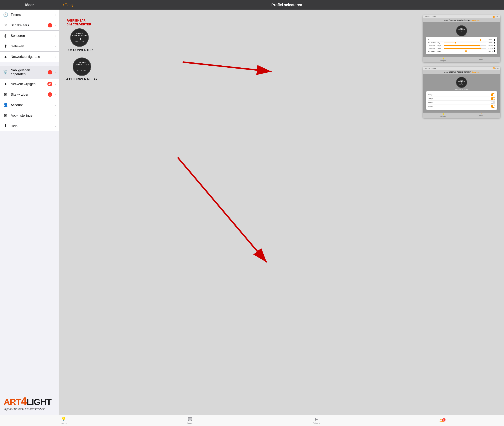 Image resolution: width=504 pixels, height=426 pixels. I want to click on device-2-circle: DIMMER CONVERTER ⊟ DALC NET, so click(82, 67).